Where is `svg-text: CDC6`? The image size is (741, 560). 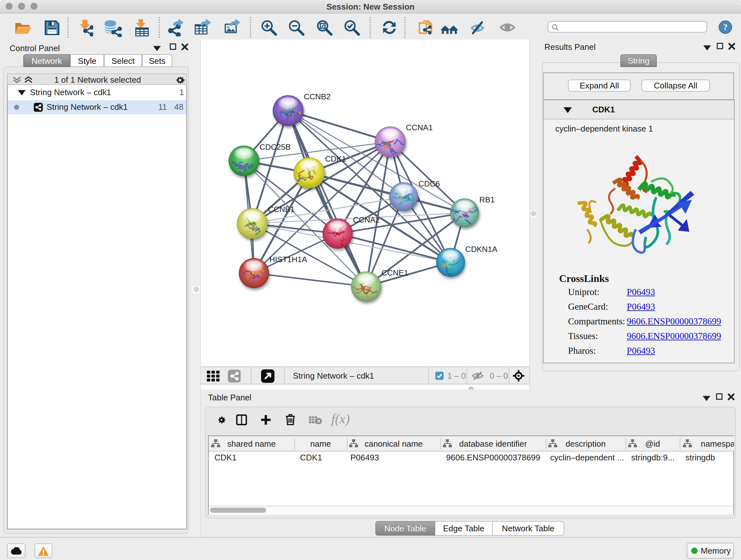
svg-text: CDC6 is located at coordinates (429, 184).